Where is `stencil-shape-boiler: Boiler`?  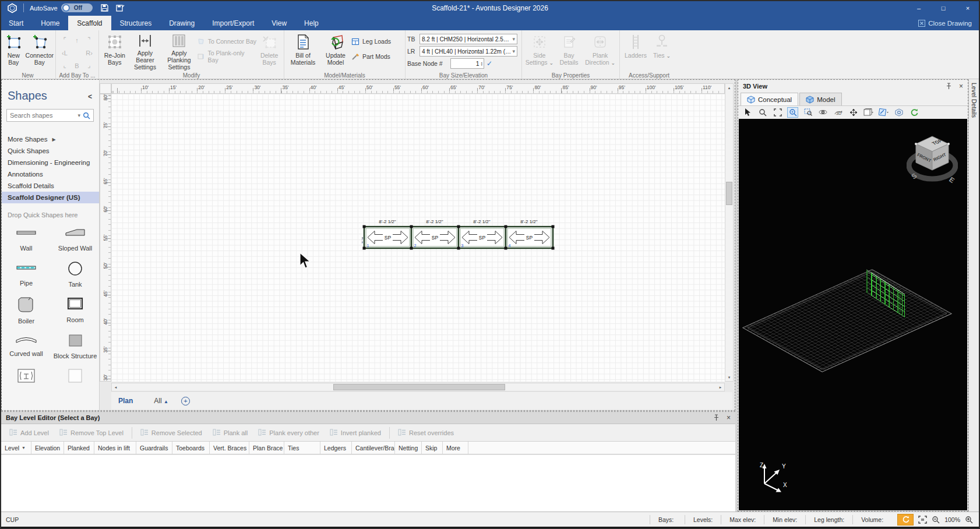
stencil-shape-boiler: Boiler is located at coordinates (26, 311).